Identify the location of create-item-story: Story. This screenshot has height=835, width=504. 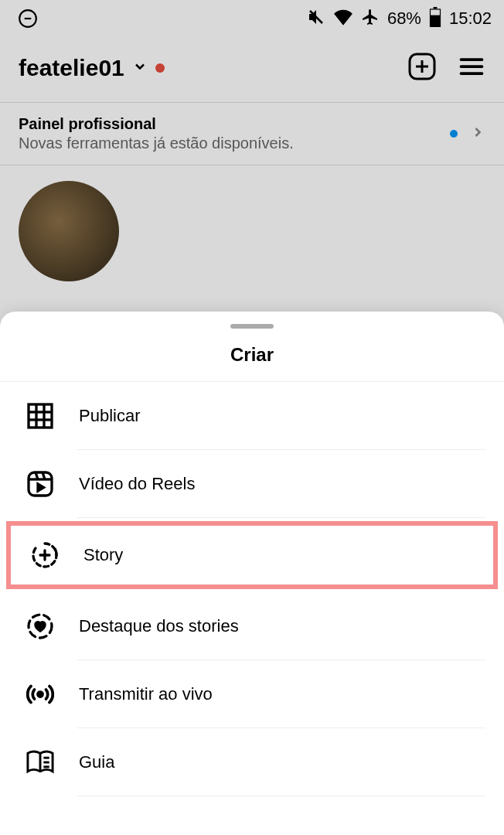
(252, 555).